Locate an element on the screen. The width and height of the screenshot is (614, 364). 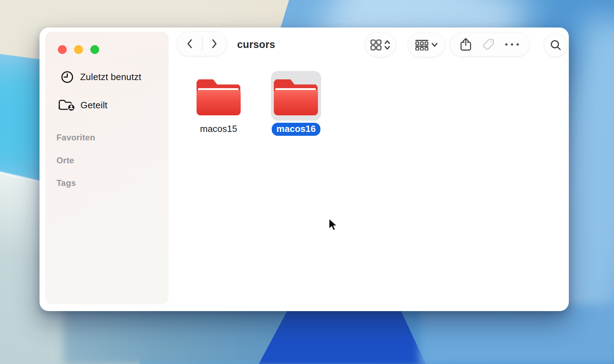
view-options-button is located at coordinates (426, 45).